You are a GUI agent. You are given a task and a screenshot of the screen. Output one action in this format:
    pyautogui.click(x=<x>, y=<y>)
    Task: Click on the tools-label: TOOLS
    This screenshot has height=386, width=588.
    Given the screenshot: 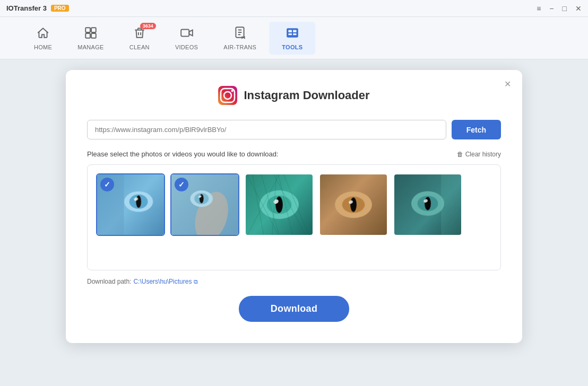 What is the action you would take?
    pyautogui.click(x=292, y=47)
    